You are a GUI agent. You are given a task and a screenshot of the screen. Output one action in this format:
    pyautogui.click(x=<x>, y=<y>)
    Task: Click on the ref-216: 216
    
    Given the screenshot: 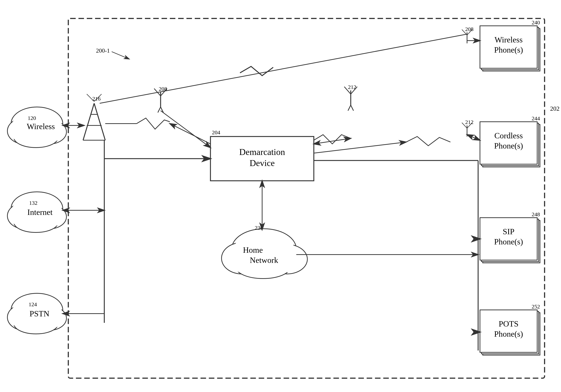 What is the action you would take?
    pyautogui.click(x=97, y=99)
    